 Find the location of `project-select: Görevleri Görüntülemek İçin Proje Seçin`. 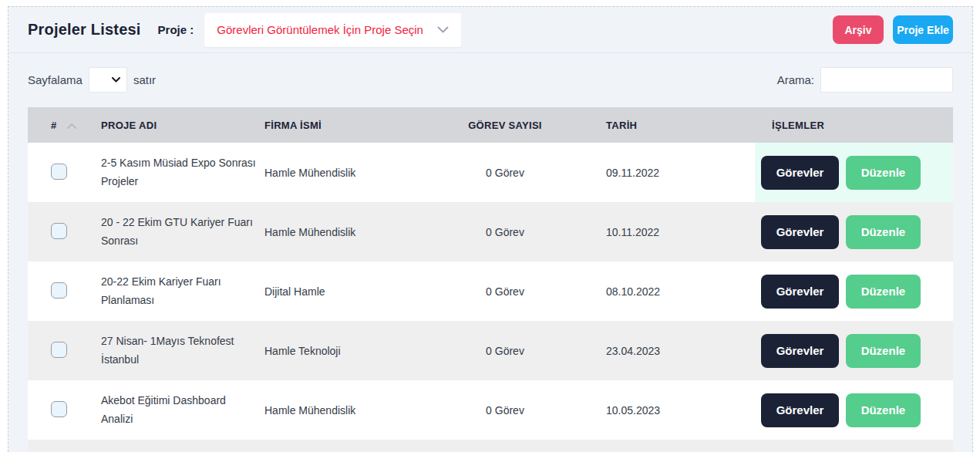

project-select: Görevleri Görüntülemek İçin Proje Seçin is located at coordinates (333, 30).